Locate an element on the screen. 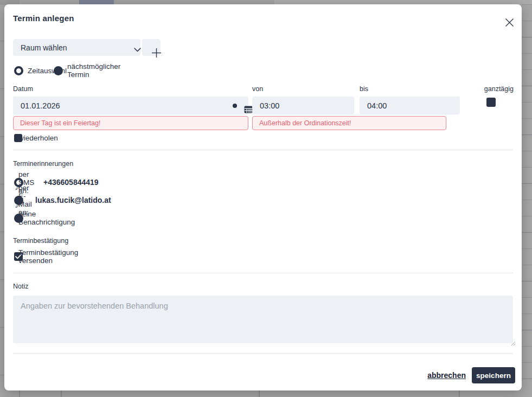  date-value: 01.01.2026 is located at coordinates (127, 106).